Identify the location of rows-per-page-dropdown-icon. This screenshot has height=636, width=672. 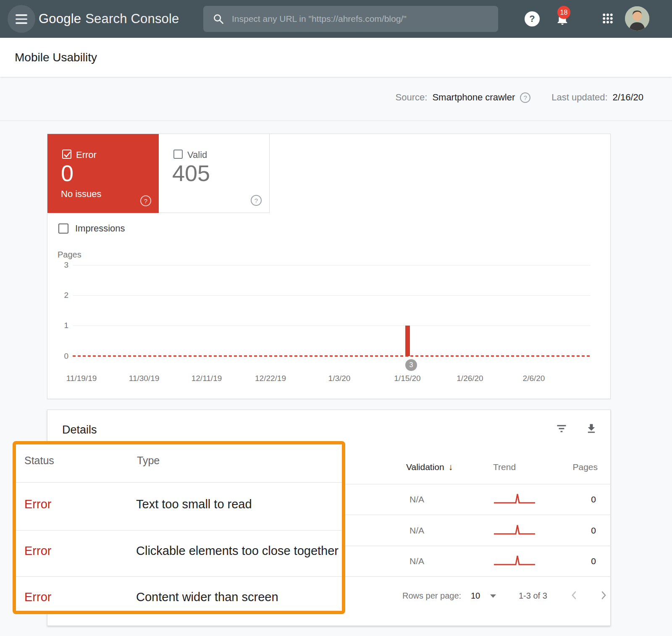
(493, 596).